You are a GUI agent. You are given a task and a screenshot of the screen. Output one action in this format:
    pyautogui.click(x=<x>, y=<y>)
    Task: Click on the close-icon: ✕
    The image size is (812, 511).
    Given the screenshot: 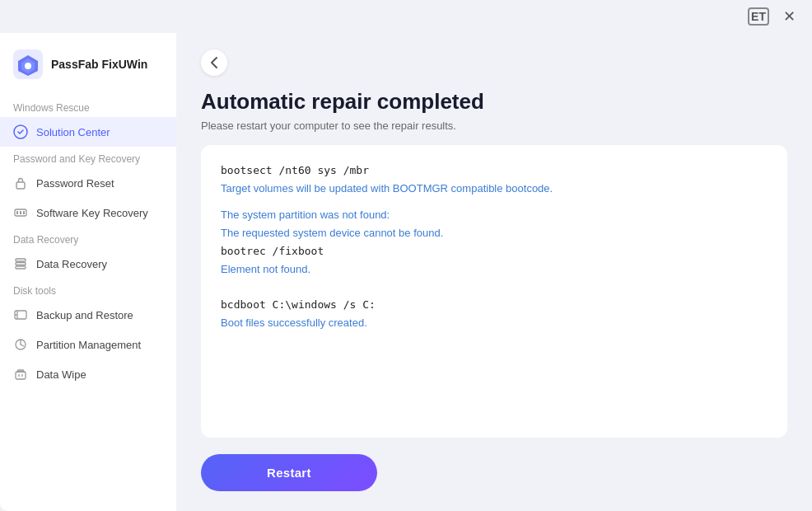 What is the action you would take?
    pyautogui.click(x=789, y=16)
    